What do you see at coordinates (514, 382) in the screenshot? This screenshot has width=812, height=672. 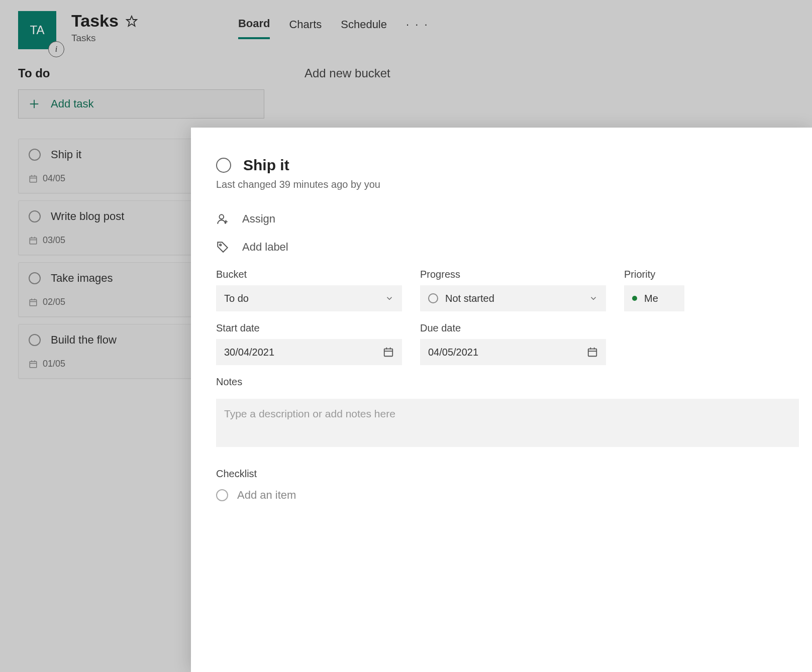 I see `notes-label: Notes` at bounding box center [514, 382].